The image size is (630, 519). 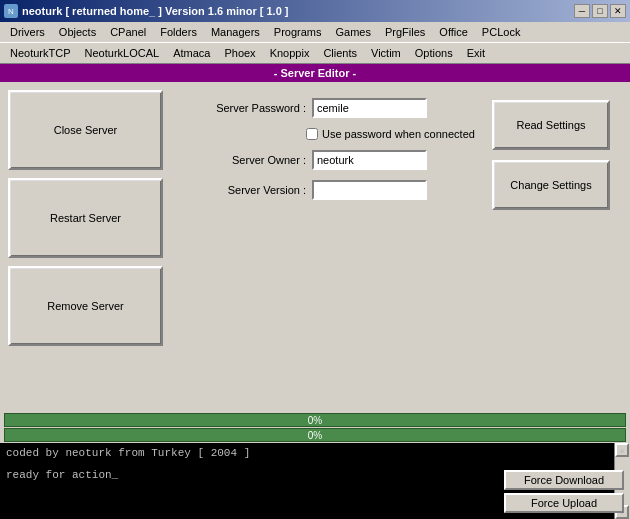 I want to click on owner-label: Server Owner :, so click(x=241, y=160).